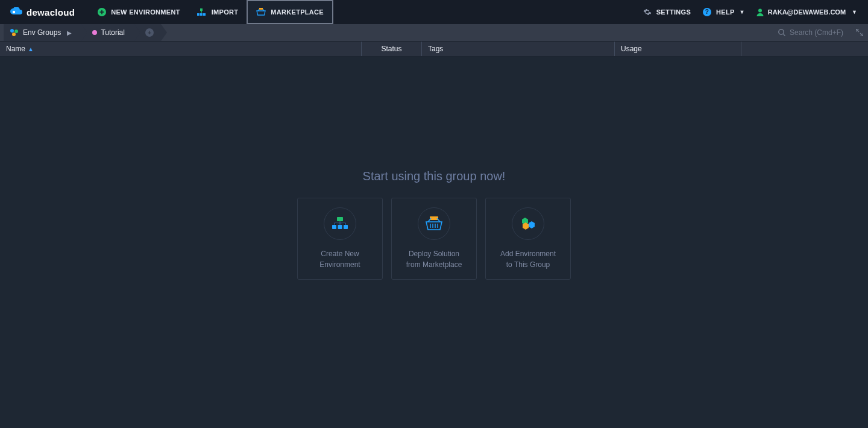 This screenshot has width=868, height=428. What do you see at coordinates (261, 12) in the screenshot?
I see `marketplace-basket-icon` at bounding box center [261, 12].